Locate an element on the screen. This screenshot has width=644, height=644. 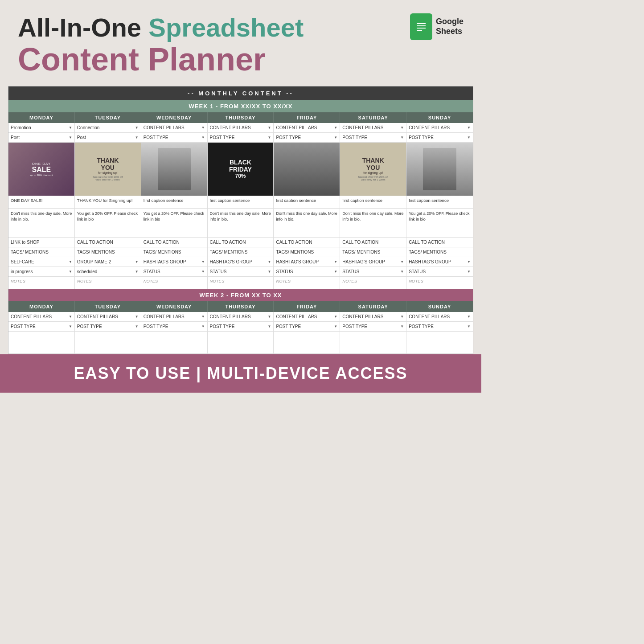
cp-sun: CONTENT PILLARS ▼ is located at coordinates (439, 128).